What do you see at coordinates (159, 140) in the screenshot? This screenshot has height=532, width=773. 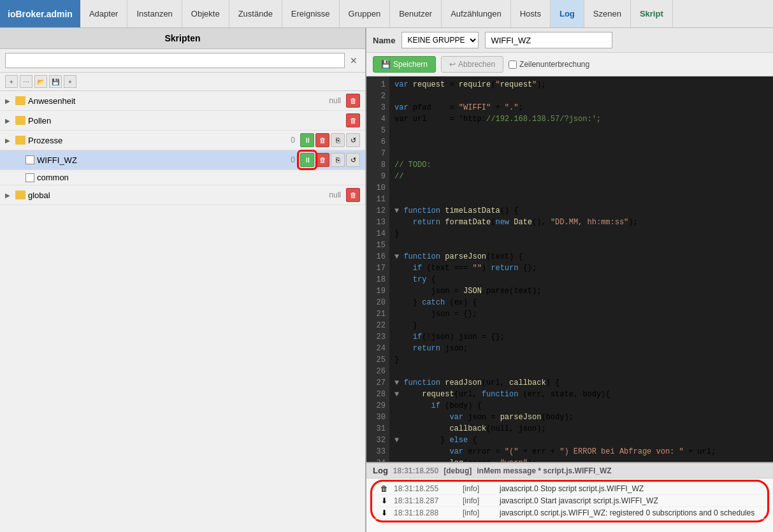 I see `tree-label-prozesse: Prozesse` at bounding box center [159, 140].